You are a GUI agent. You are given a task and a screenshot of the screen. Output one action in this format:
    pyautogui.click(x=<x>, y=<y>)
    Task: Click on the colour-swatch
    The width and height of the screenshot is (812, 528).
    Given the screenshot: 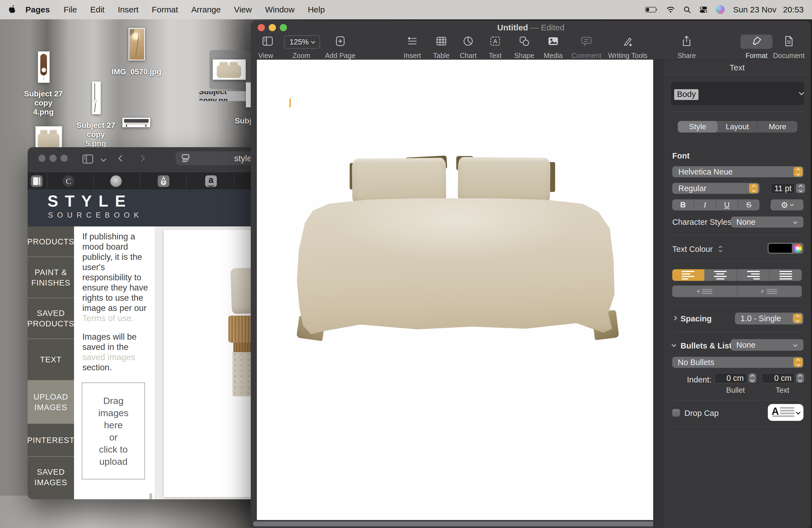 What is the action you would take?
    pyautogui.click(x=780, y=248)
    